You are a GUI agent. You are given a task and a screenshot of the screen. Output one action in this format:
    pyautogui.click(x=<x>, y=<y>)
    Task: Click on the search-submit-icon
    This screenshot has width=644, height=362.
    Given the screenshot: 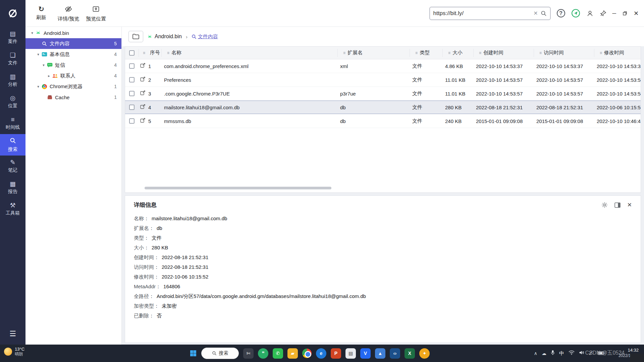 What is the action you would take?
    pyautogui.click(x=544, y=13)
    